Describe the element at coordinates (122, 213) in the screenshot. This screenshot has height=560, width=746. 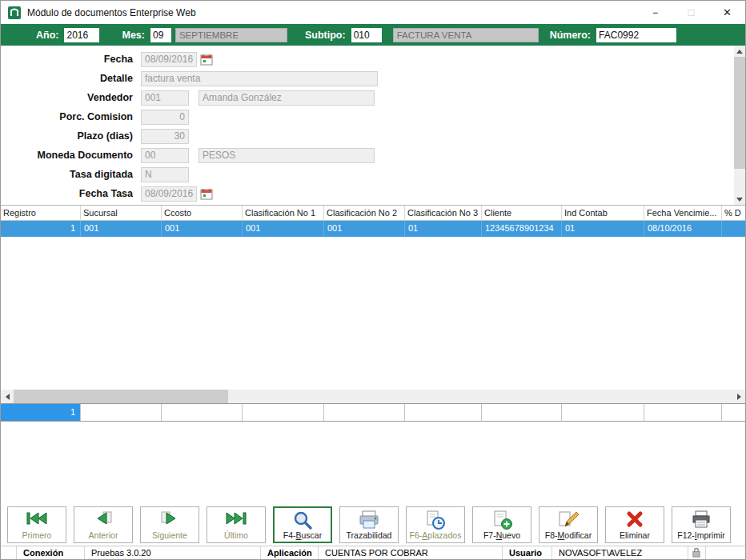
I see `column-header-sucursal: Sucursal` at that location.